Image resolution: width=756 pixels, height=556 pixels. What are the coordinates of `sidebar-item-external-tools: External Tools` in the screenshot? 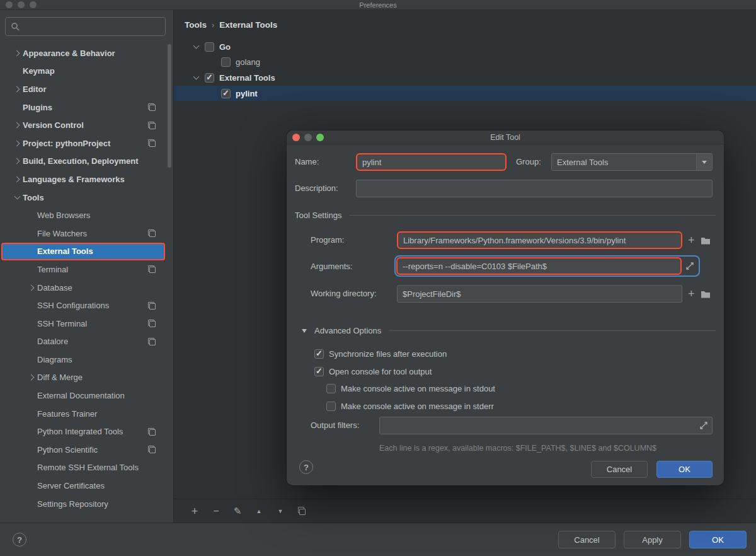 It's located at (83, 252).